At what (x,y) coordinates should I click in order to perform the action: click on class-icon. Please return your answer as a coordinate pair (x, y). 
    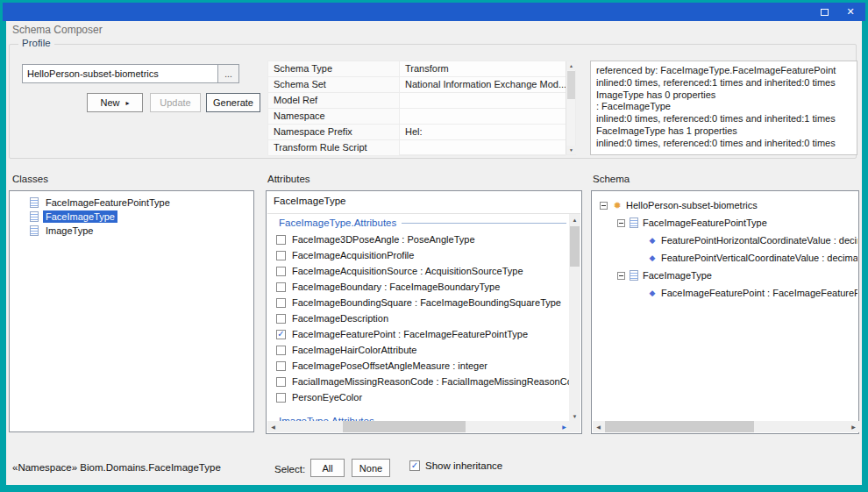
    Looking at the image, I should click on (34, 217).